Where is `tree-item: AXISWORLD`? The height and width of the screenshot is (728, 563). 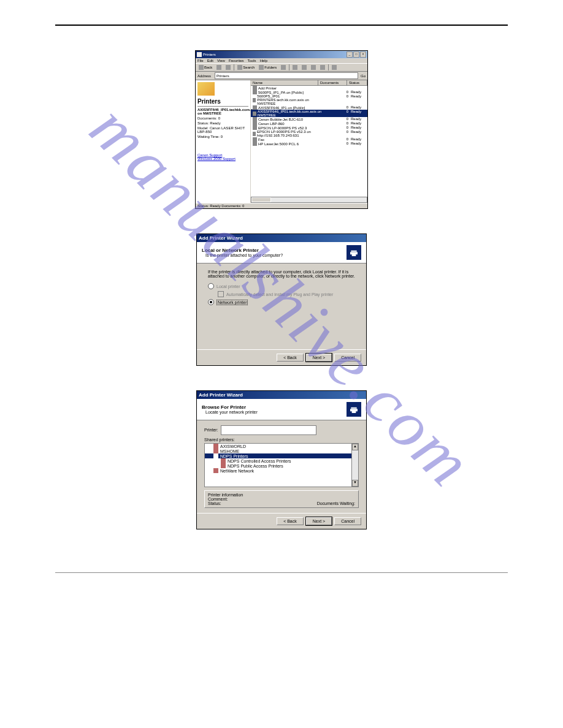 tree-item: AXISWORLD is located at coordinates (282, 446).